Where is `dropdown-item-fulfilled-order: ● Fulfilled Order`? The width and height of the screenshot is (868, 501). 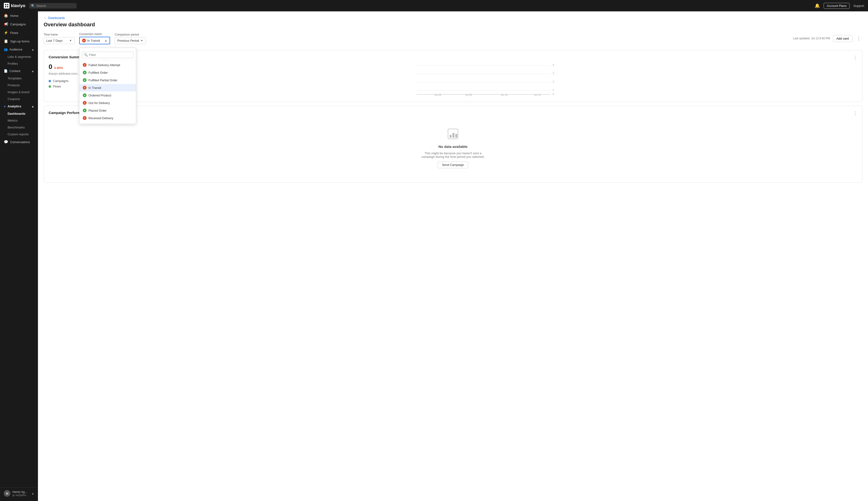 dropdown-item-fulfilled-order: ● Fulfilled Order is located at coordinates (108, 73).